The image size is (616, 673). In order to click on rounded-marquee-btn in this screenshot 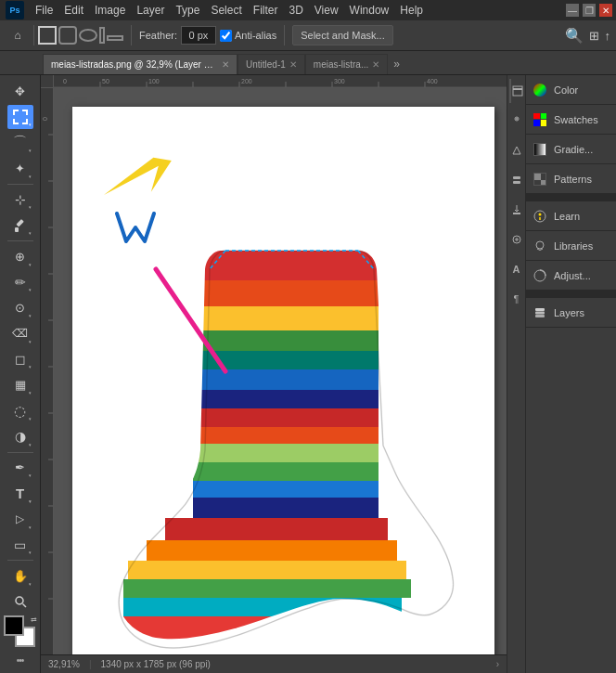, I will do `click(68, 35)`.